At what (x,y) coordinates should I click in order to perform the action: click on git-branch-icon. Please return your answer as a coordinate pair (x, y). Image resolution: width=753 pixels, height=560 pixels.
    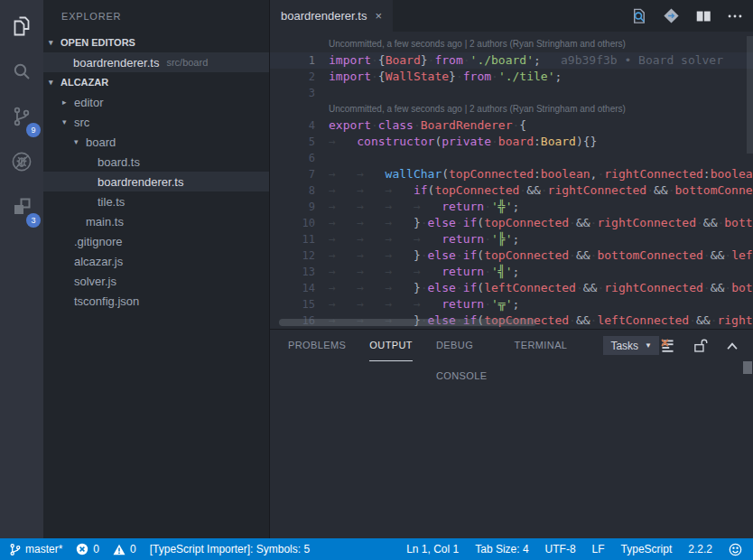
    Looking at the image, I should click on (14, 549).